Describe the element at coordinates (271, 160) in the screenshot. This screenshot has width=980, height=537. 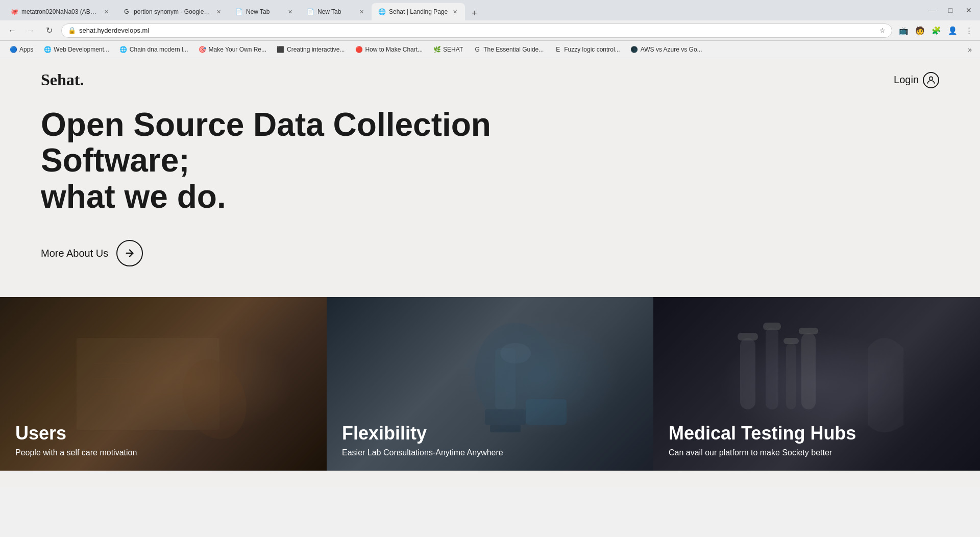
I see `hero-headline: Open Source Data Collection Software; wh…` at that location.